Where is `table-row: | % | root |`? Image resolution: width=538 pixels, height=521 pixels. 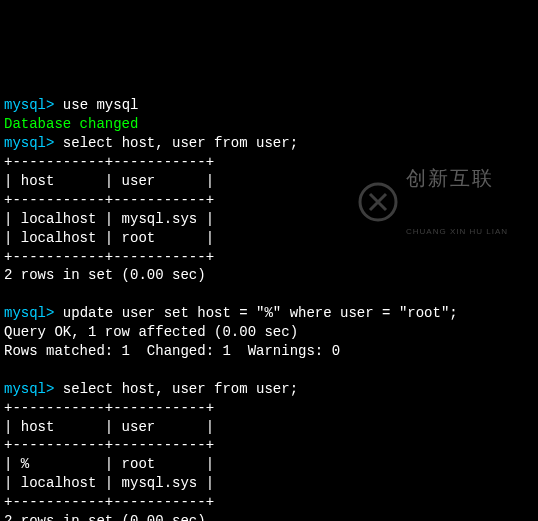 table-row: | % | root | is located at coordinates (109, 464).